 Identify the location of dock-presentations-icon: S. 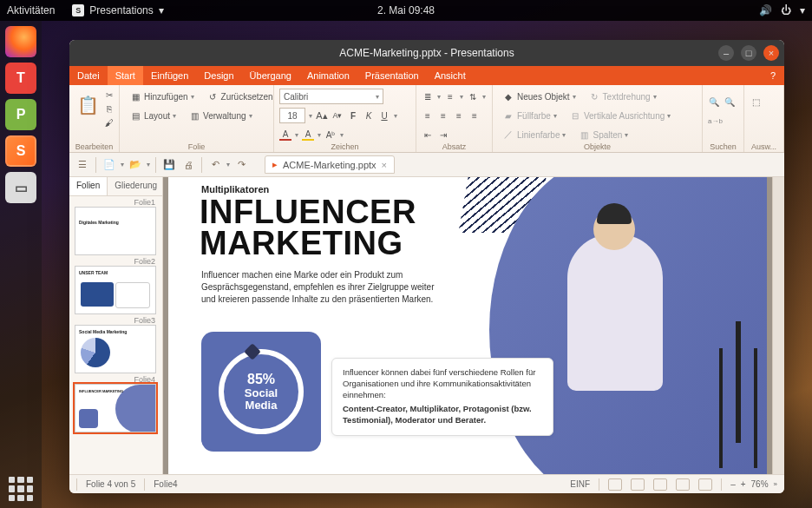
(21, 151).